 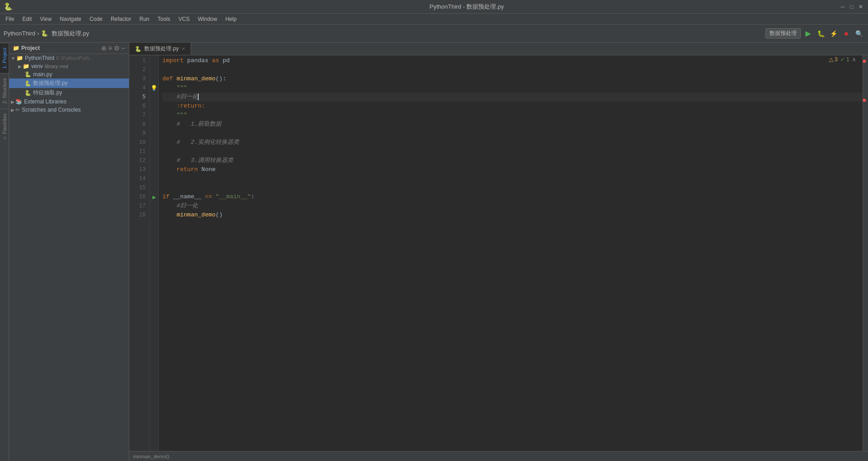 I want to click on debug-button: 🐛, so click(x=821, y=34).